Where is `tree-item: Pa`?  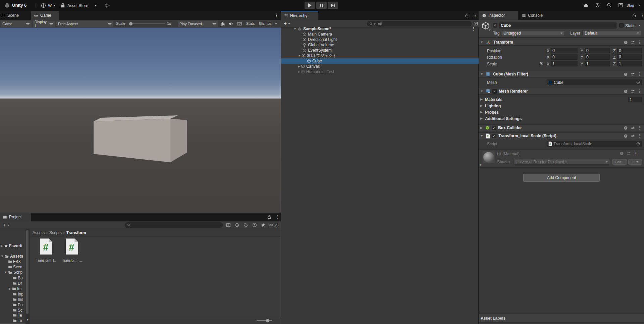
tree-item: Pa is located at coordinates (15, 305).